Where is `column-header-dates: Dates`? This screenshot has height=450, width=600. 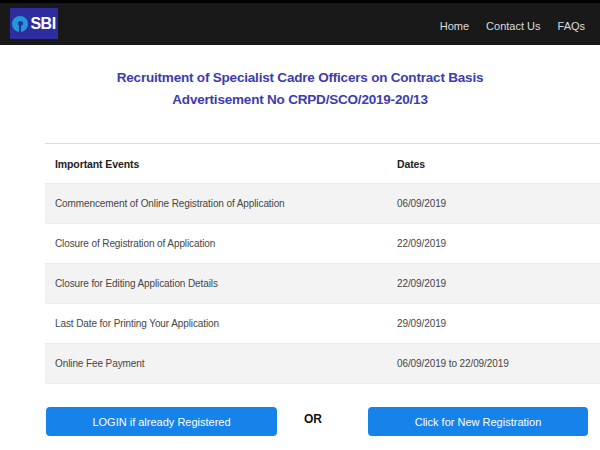 column-header-dates: Dates is located at coordinates (498, 164).